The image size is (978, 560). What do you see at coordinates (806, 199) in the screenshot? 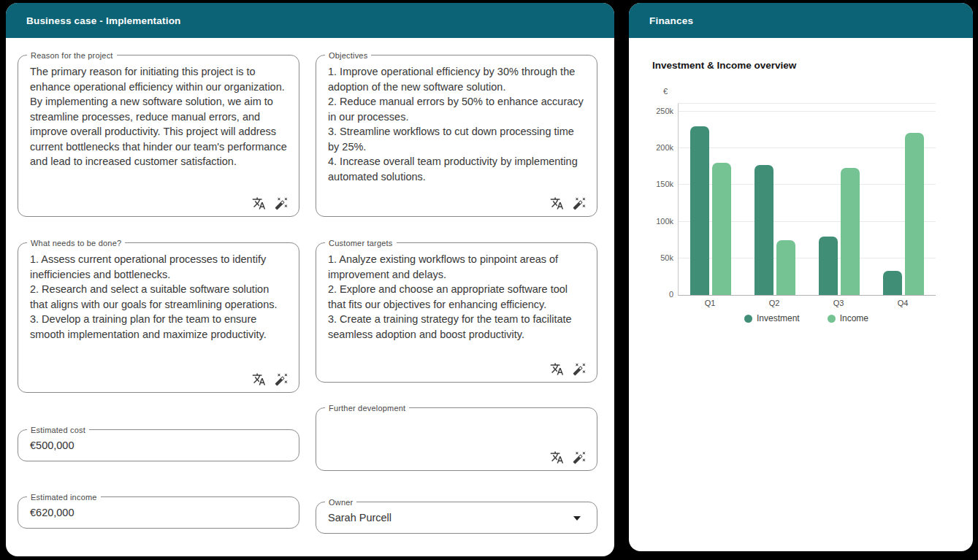
I see `bar-chart-plot-area` at bounding box center [806, 199].